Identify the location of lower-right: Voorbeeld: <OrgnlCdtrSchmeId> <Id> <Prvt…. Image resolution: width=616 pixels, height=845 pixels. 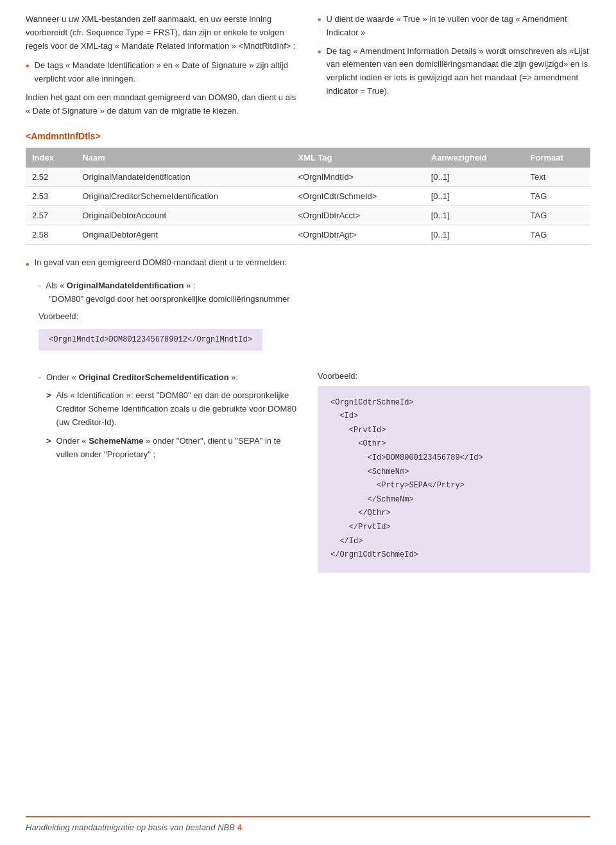
(454, 477).